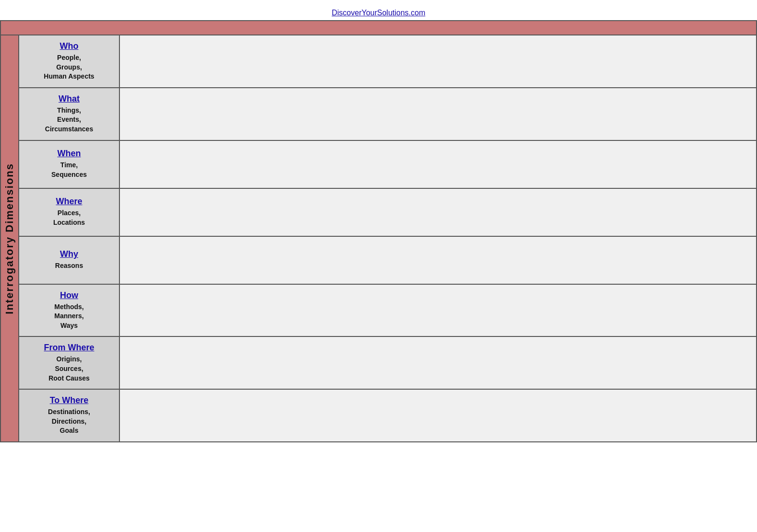  Describe the element at coordinates (438, 164) in the screenshot. I see `row-content-when` at that location.